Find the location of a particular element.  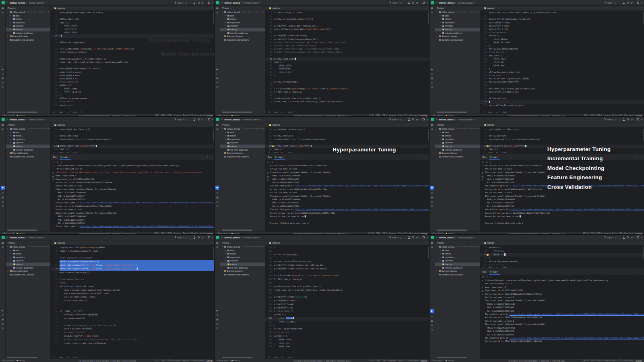

intention-bulb-icon is located at coordinates (488, 147).